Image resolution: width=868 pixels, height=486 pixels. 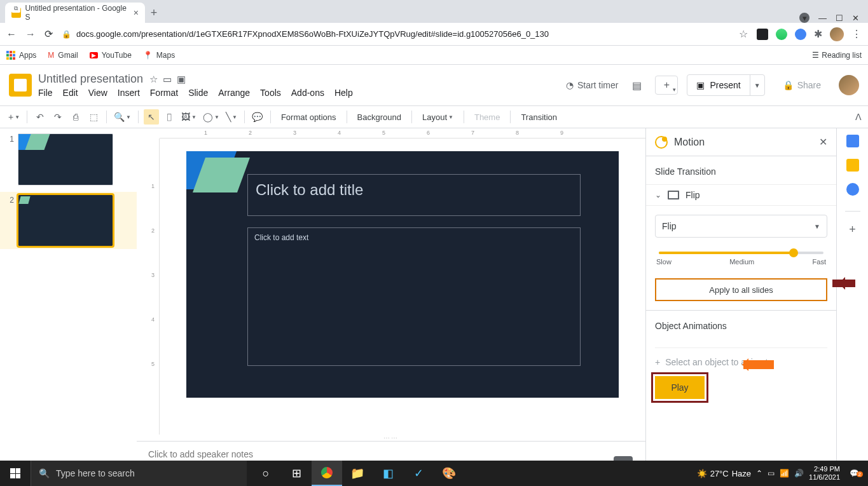 What do you see at coordinates (853, 141) in the screenshot?
I see `calendar-rail-icon` at bounding box center [853, 141].